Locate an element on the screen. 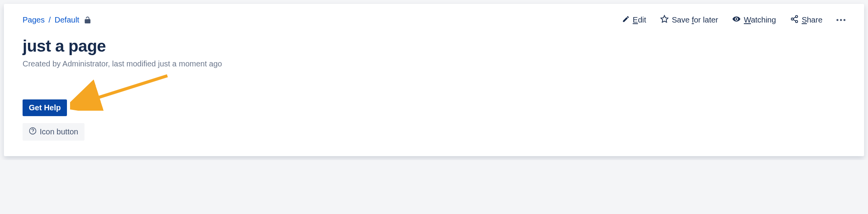 The height and width of the screenshot is (214, 868). watching-button: Watching is located at coordinates (754, 20).